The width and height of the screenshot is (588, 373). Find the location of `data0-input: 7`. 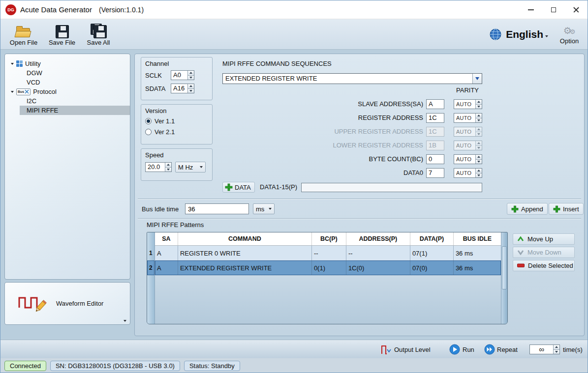

data0-input: 7 is located at coordinates (435, 173).